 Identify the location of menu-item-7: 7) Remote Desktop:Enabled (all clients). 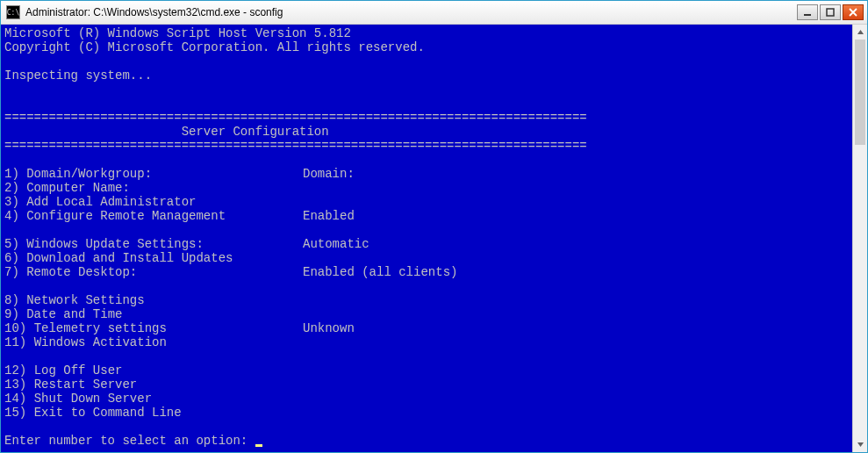
(427, 272).